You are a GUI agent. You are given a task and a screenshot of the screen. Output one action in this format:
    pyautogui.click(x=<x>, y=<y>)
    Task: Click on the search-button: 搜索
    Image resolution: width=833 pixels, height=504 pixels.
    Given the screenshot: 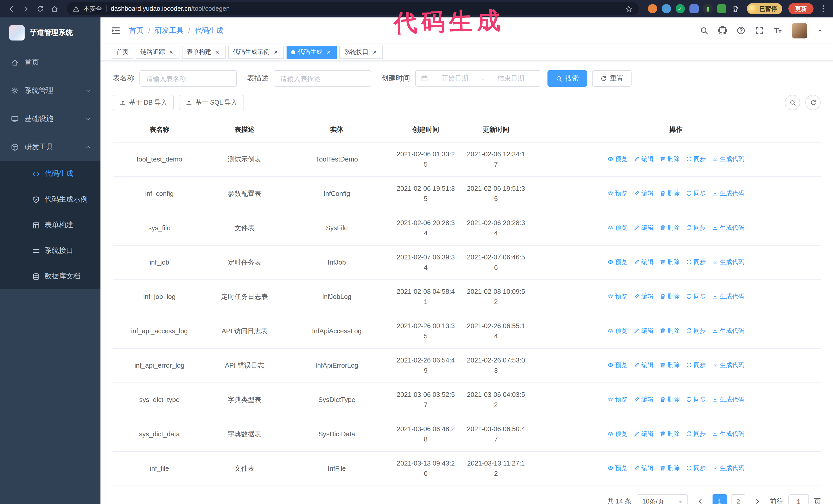 What is the action you would take?
    pyautogui.click(x=567, y=78)
    